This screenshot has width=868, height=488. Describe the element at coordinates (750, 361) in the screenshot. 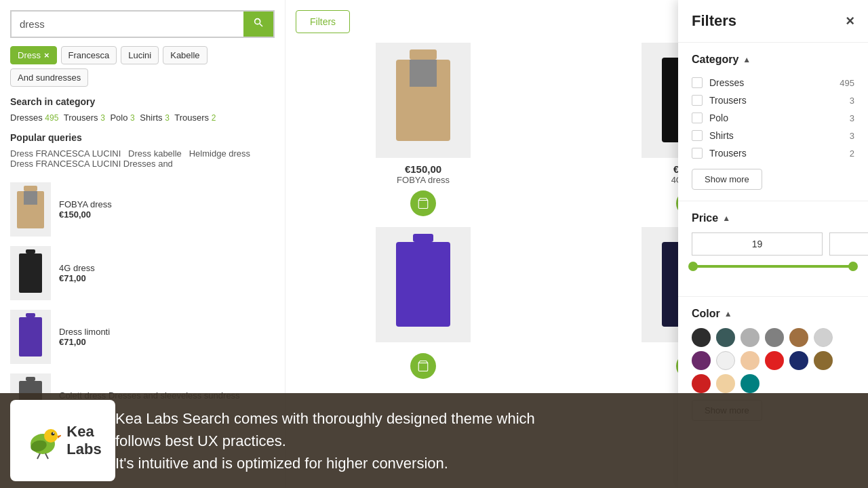

I see `color-swatch-peach` at that location.